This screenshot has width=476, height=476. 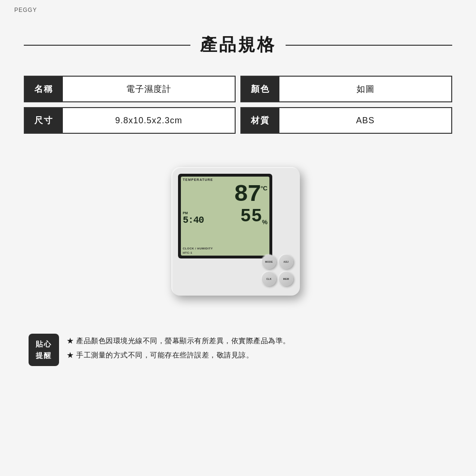 I want to click on spec-label-name: 名稱, so click(x=44, y=89).